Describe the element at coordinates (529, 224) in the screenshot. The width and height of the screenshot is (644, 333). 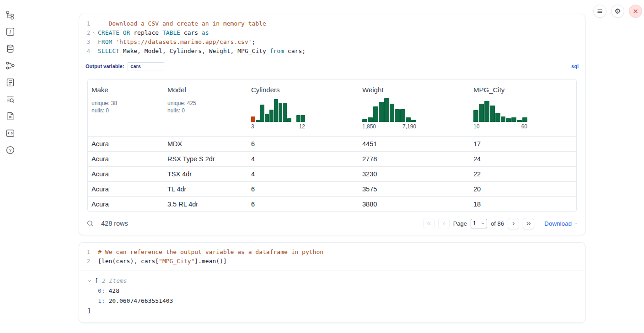
I see `last-page-button` at that location.